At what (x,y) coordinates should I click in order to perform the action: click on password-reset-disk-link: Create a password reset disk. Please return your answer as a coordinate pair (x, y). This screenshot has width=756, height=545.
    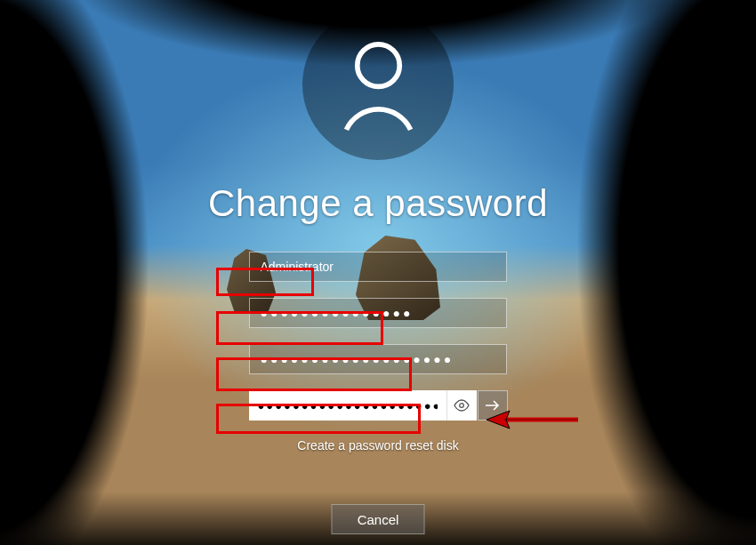
    Looking at the image, I should click on (377, 445).